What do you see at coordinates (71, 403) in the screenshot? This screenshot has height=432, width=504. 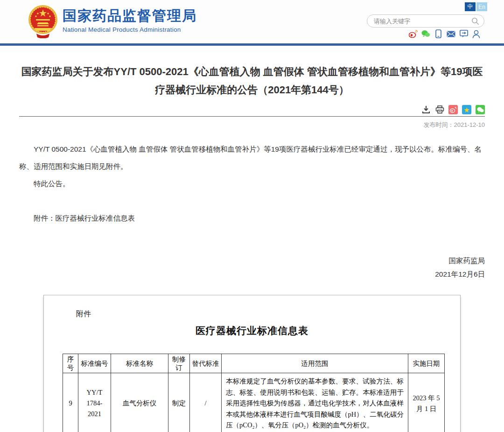 I see `cell-seq: 9` at bounding box center [71, 403].